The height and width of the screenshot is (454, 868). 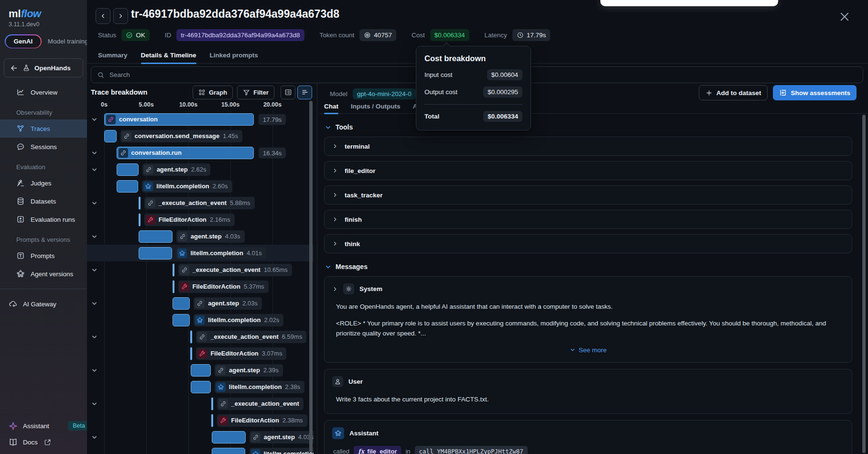 What do you see at coordinates (234, 55) in the screenshot?
I see `tab-linked-prompts: Linked prompts` at bounding box center [234, 55].